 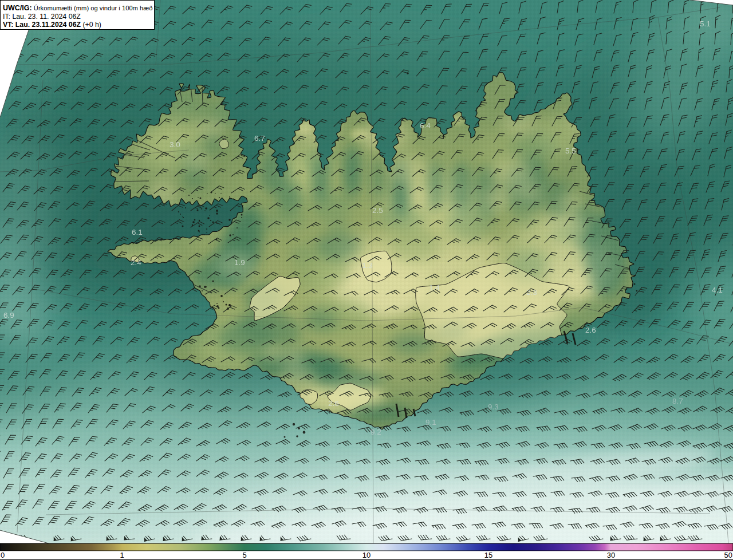 I want to click on svg-text: 9.3, so click(x=494, y=407).